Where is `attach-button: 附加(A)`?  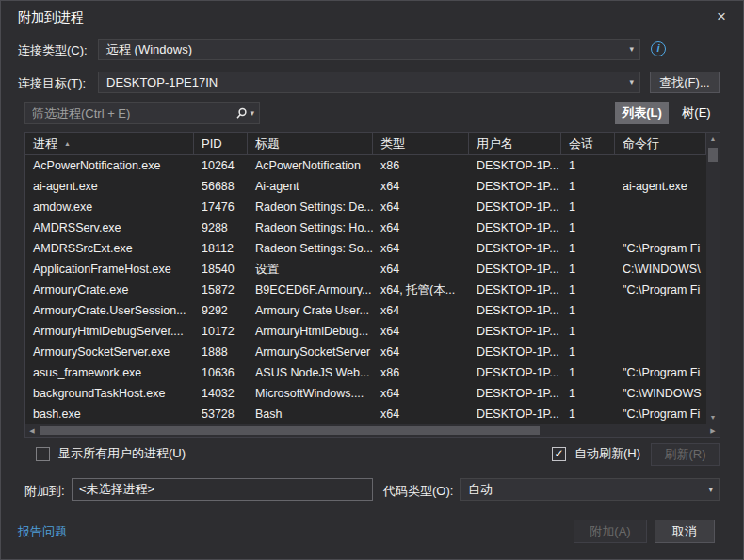 attach-button: 附加(A) is located at coordinates (610, 531).